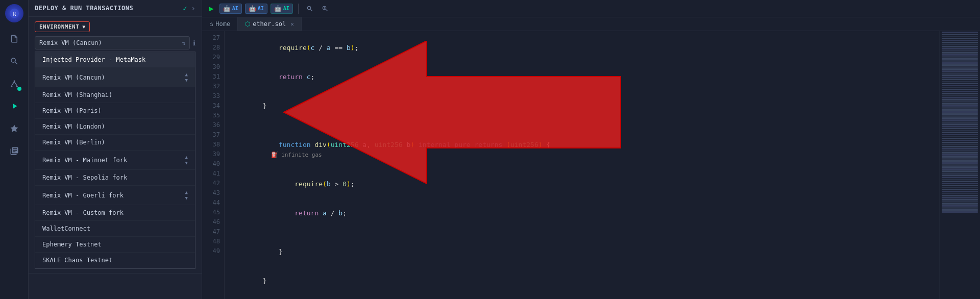 This screenshot has height=299, width=980. I want to click on env-option-metamask: Injected Provider - MetaMask, so click(115, 60).